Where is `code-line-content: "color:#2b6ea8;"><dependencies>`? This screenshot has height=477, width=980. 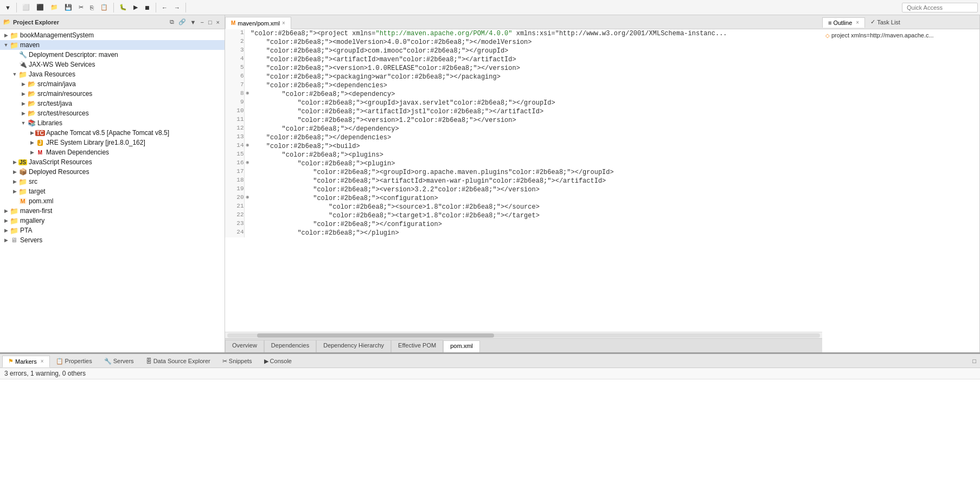 code-line-content: "color:#2b6ea8;"><dependencies> is located at coordinates (536, 86).